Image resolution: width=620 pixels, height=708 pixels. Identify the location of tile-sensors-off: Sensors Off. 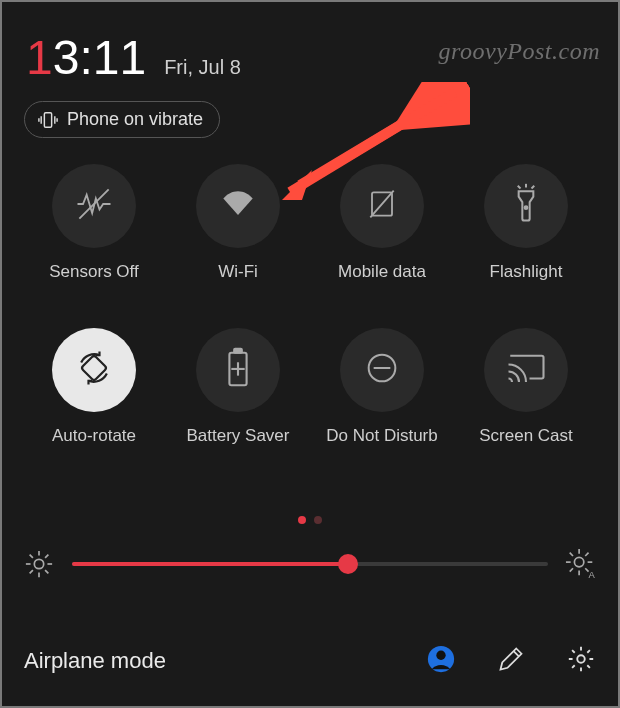
(94, 223).